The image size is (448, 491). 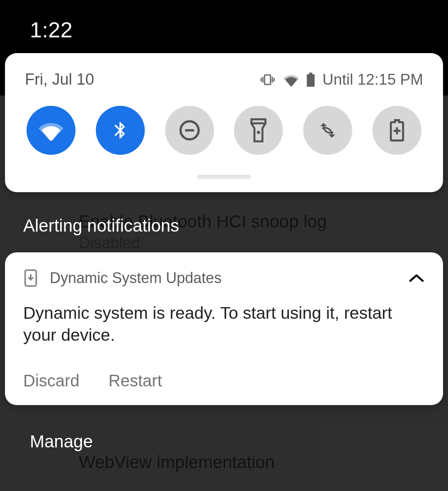 What do you see at coordinates (397, 130) in the screenshot?
I see `battery-saver-icon` at bounding box center [397, 130].